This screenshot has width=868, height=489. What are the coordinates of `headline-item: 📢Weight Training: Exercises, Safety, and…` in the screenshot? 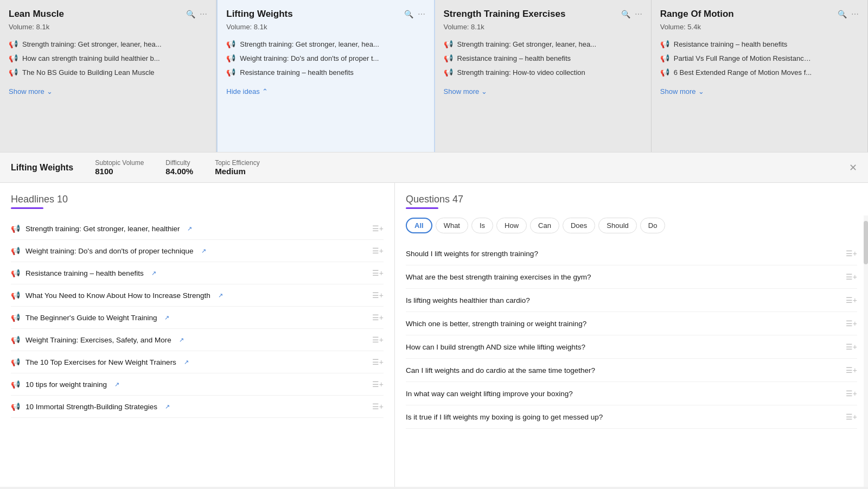 It's located at (197, 340).